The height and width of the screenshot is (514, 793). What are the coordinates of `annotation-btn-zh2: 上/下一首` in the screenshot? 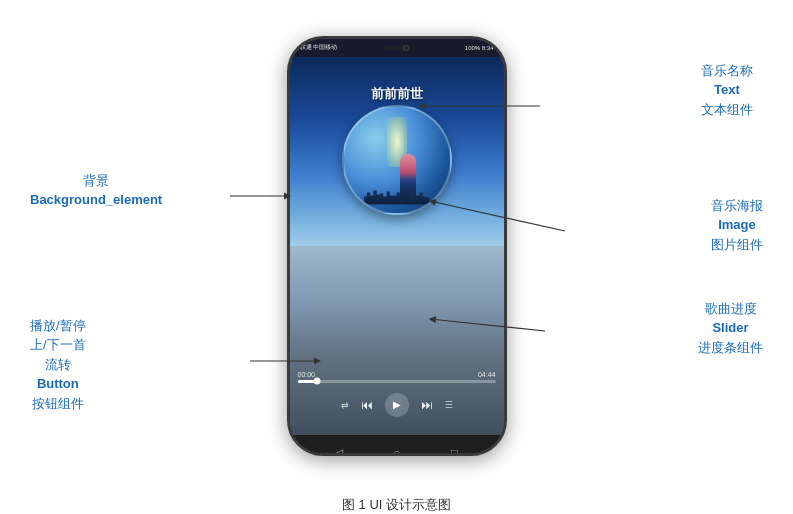 It's located at (58, 345).